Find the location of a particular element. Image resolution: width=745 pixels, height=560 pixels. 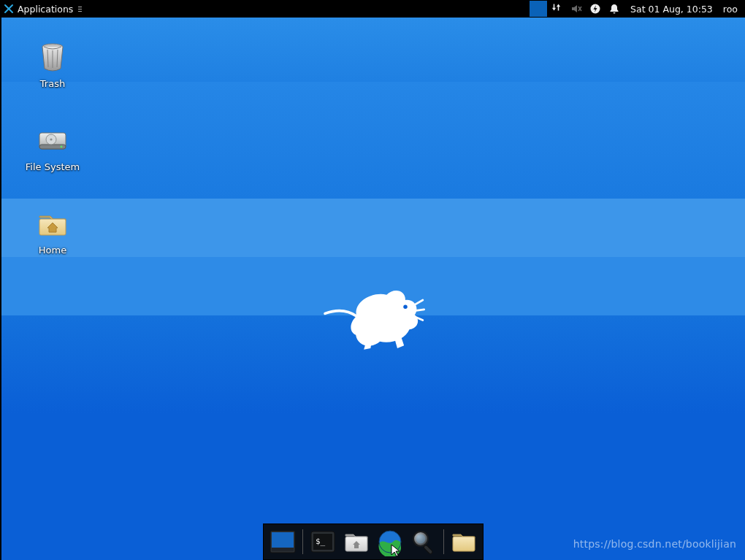

bottom-dock: $_ is located at coordinates (373, 542).